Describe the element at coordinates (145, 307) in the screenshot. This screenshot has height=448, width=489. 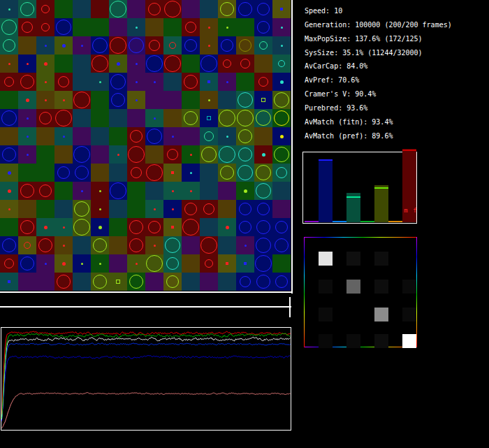
I see `timeline-scrollbar-track` at that location.